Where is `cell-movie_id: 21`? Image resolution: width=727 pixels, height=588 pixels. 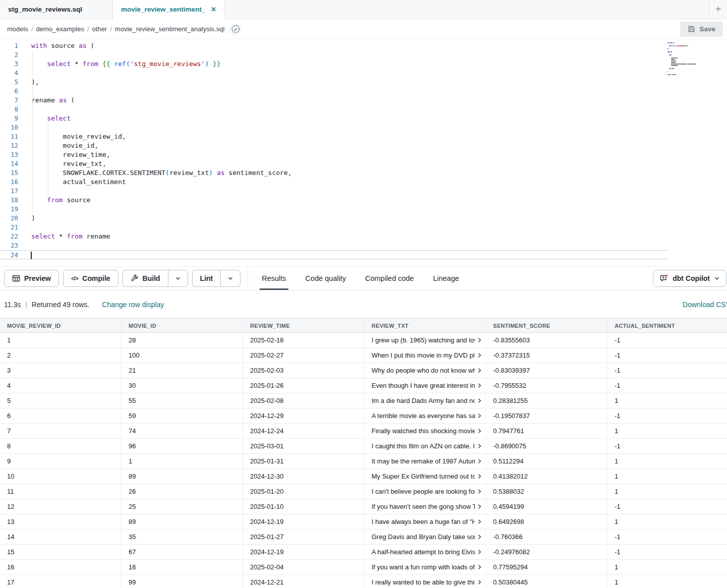 cell-movie_id: 21 is located at coordinates (183, 370).